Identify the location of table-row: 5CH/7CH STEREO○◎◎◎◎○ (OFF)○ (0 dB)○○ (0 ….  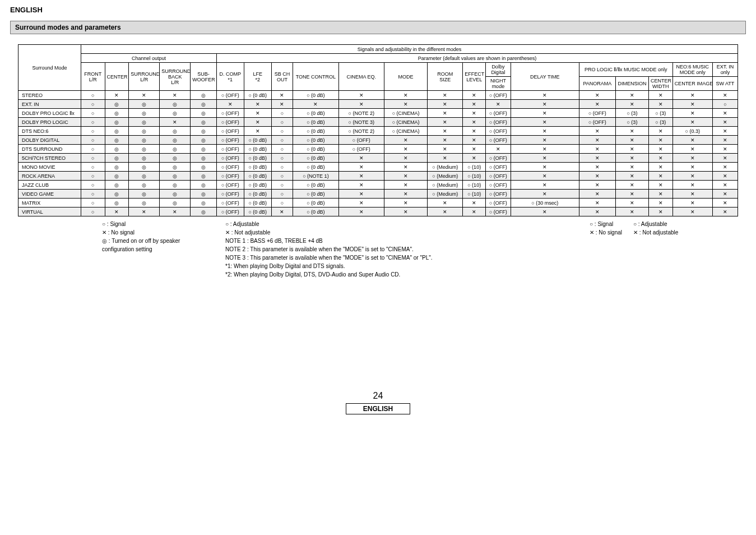
(378, 158).